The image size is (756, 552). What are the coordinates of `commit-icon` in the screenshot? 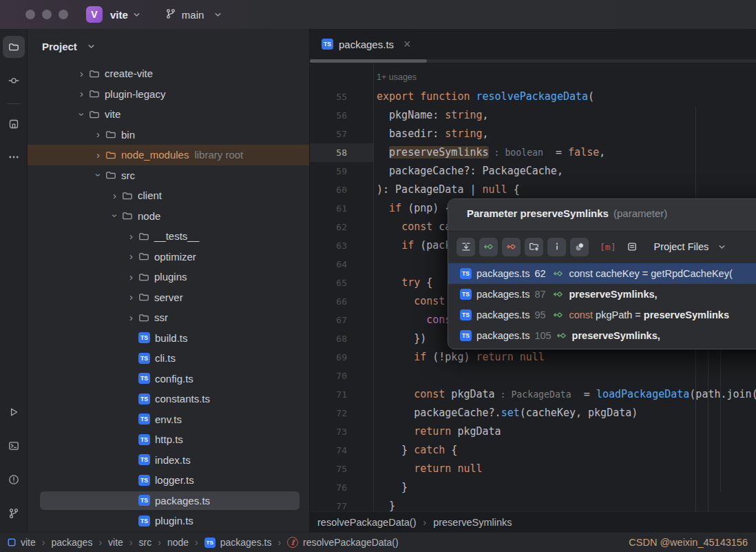 It's located at (14, 81).